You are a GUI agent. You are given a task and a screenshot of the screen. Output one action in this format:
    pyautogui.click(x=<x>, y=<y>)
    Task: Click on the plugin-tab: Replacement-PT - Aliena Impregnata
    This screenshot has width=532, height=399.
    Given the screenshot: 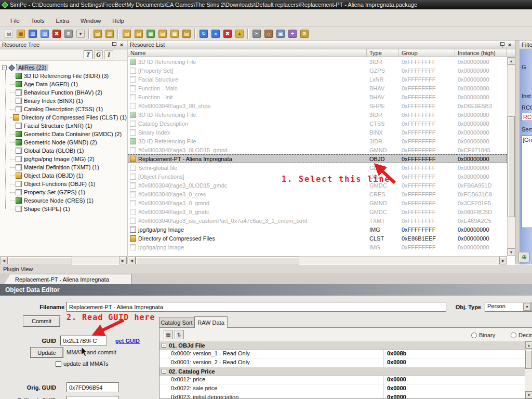 What is the action you would take?
    pyautogui.click(x=68, y=279)
    